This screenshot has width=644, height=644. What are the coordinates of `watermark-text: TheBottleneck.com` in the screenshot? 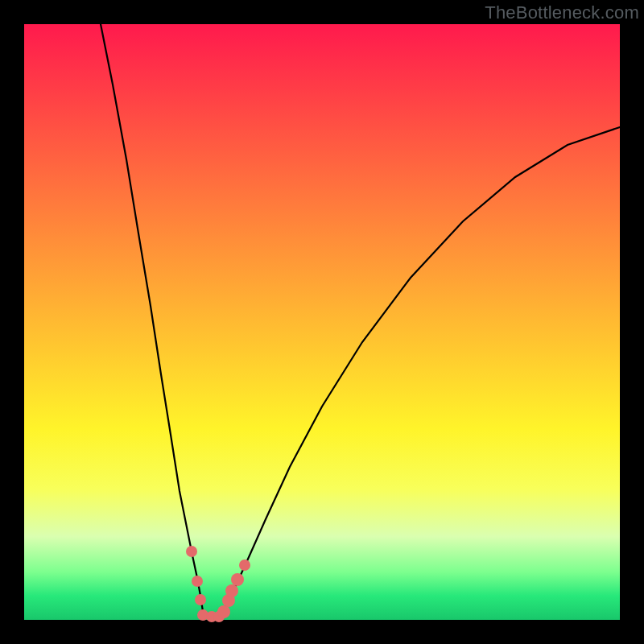 It's located at (562, 13).